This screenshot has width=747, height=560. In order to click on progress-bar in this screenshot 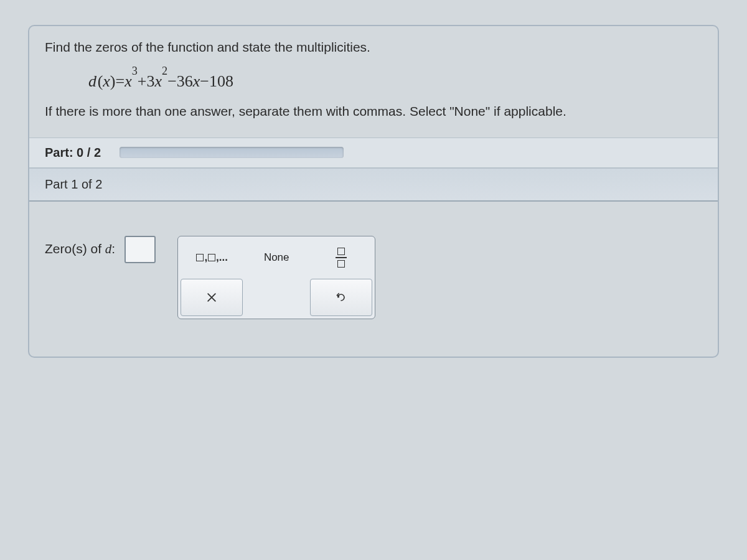, I will do `click(232, 152)`.